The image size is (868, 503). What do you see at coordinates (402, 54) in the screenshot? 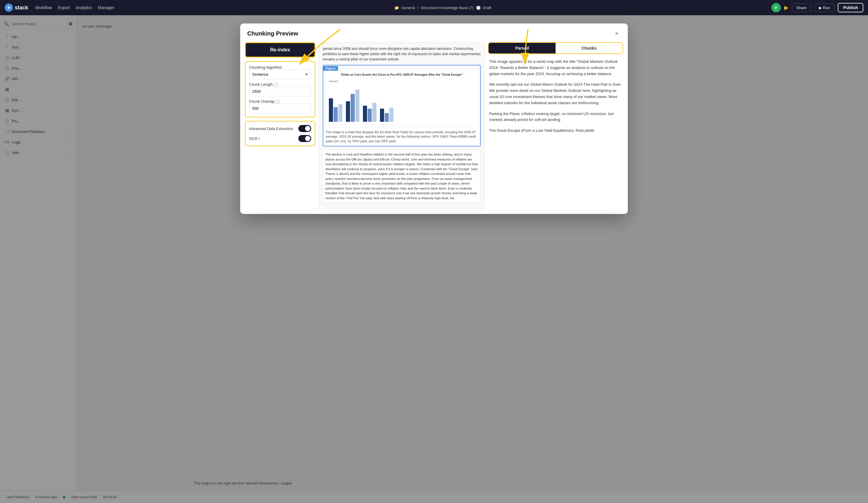
I see `doc-text-1: period since 2008 and should force more …` at bounding box center [402, 54].